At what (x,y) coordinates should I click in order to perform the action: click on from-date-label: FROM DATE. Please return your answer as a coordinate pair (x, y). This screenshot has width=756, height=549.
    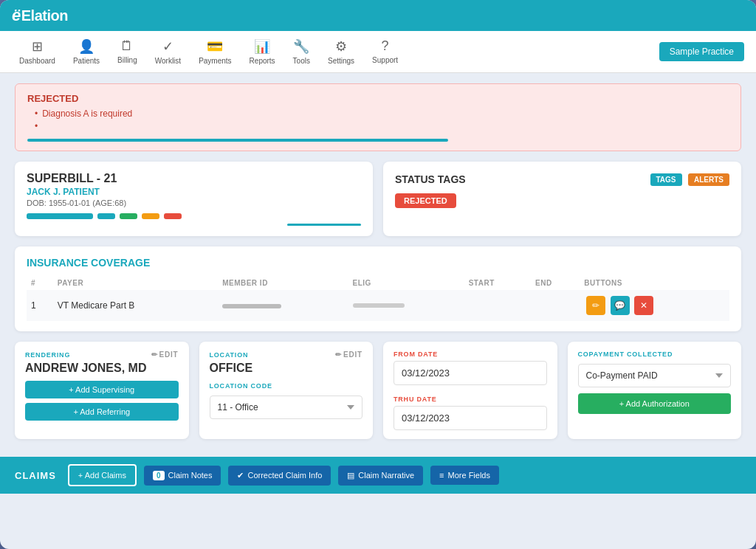
    Looking at the image, I should click on (470, 354).